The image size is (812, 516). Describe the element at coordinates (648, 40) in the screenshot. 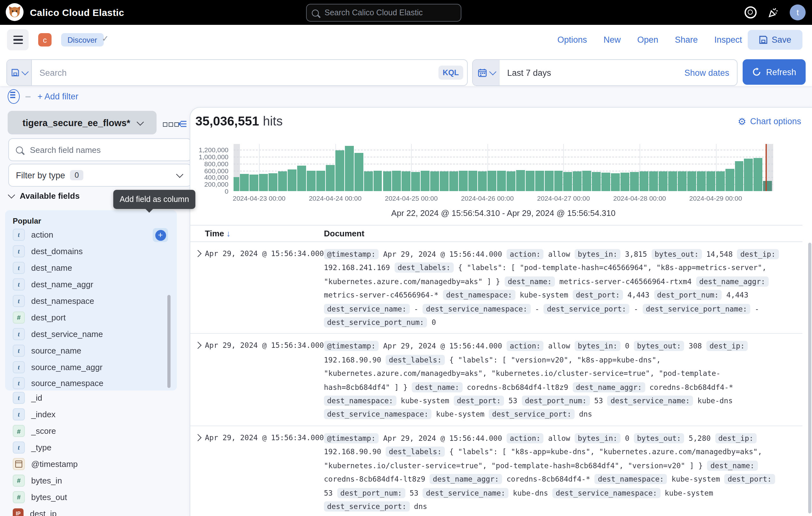

I see `toolbar-link-open: Open` at that location.